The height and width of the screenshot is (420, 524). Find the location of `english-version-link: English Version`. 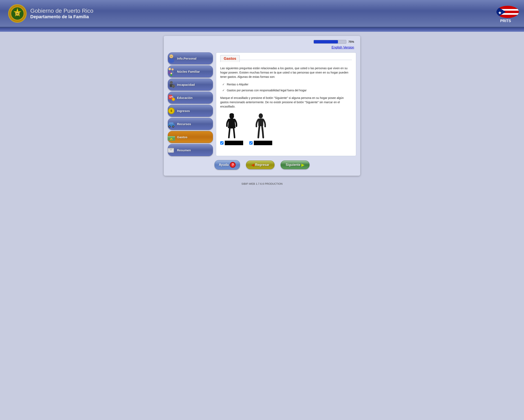

english-version-link: English Version is located at coordinates (343, 48).